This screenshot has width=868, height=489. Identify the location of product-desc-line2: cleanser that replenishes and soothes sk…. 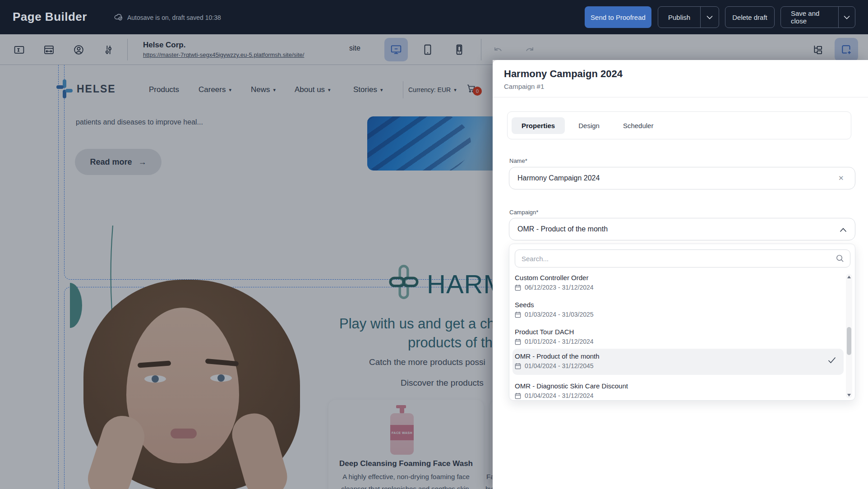
(406, 487).